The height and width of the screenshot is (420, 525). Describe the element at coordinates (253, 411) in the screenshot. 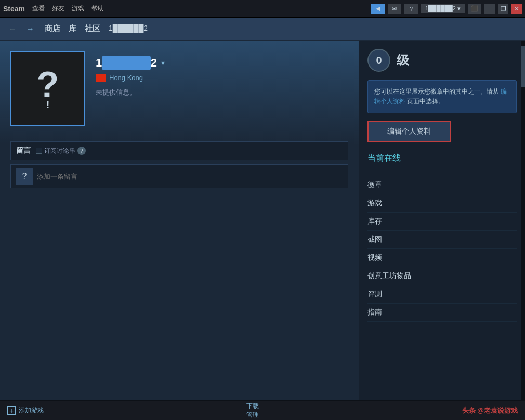

I see `download-section: 下载 管理` at that location.